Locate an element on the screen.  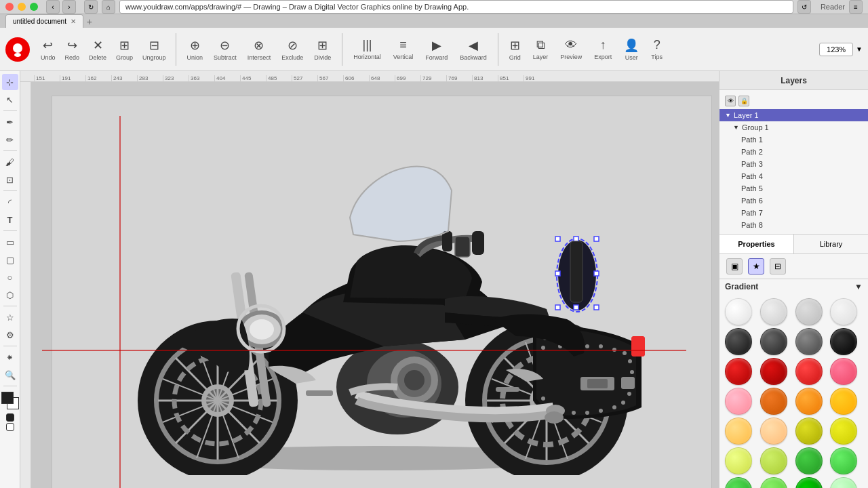
color-swatch-green2 is located at coordinates (844, 461).